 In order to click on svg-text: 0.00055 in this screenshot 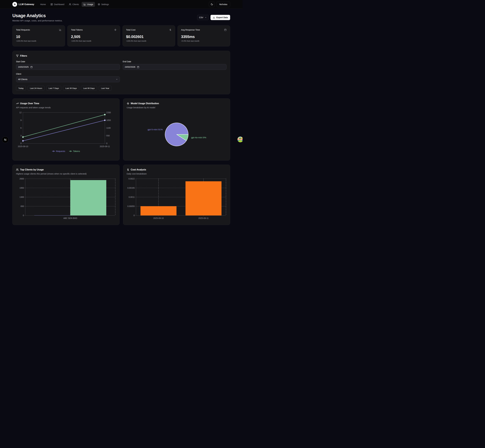, I will do `click(131, 207)`.